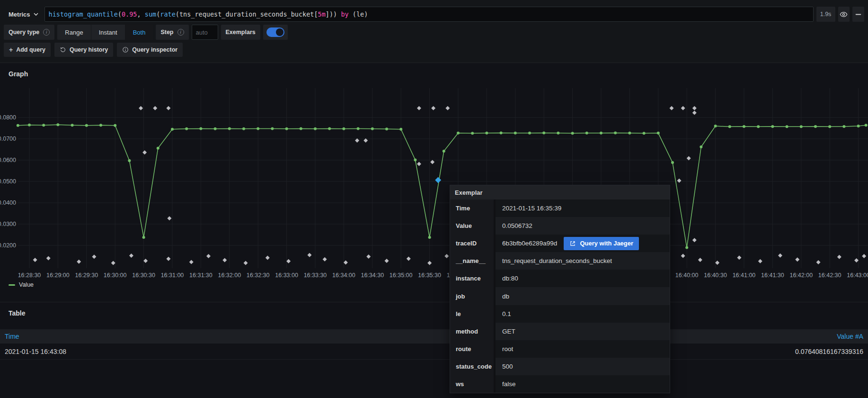  I want to click on query-history-button: Query history, so click(84, 50).